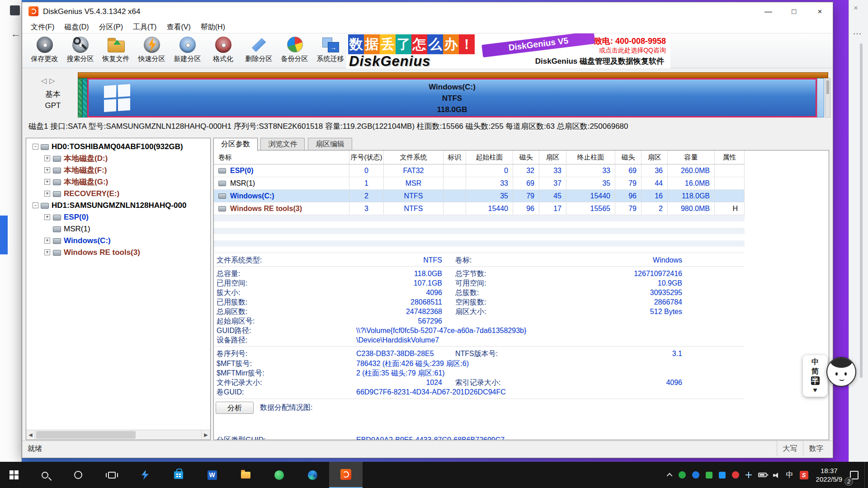 The image size is (868, 488). I want to click on background-app-icon, so click(15, 10).